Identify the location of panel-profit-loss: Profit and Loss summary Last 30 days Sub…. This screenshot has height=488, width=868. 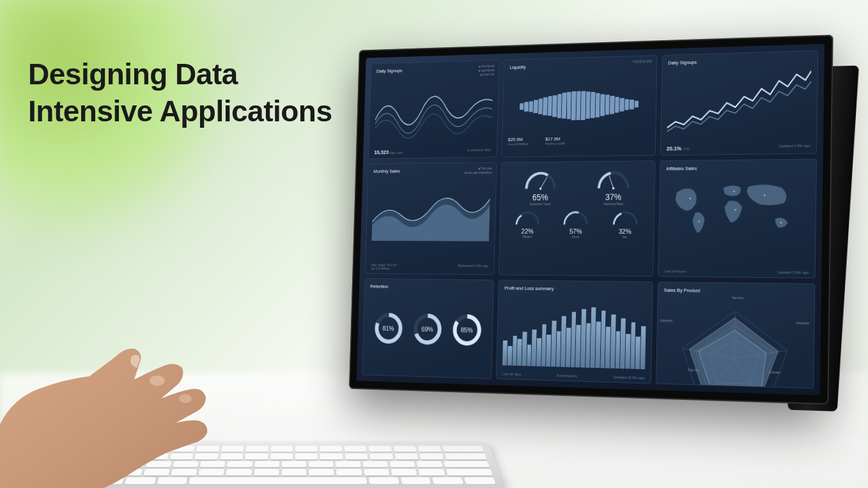
(575, 332).